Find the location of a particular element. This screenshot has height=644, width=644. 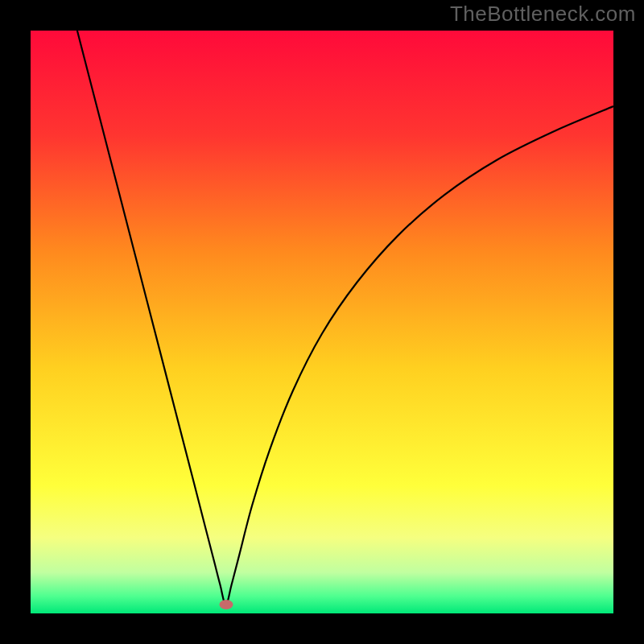

minimum-marker-icon is located at coordinates (225, 605).